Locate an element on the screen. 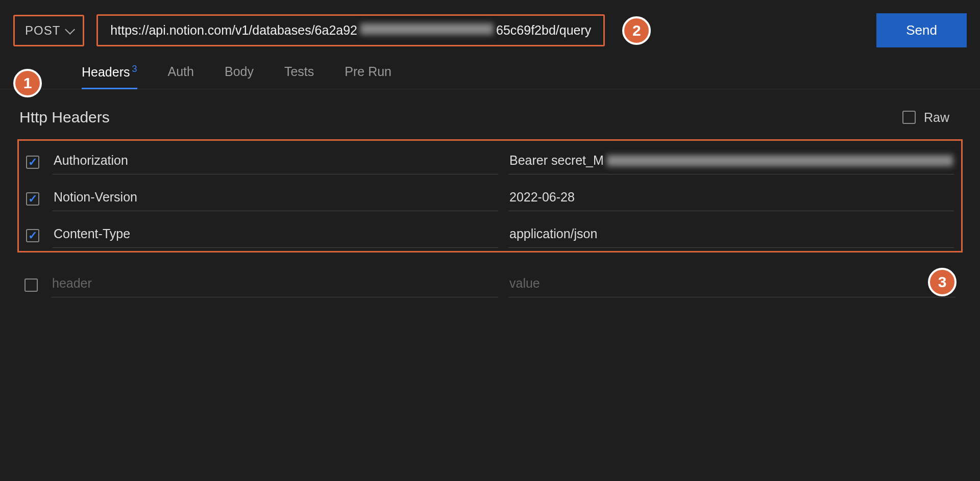  url-suffix: 65c69f2bd/query is located at coordinates (544, 31).